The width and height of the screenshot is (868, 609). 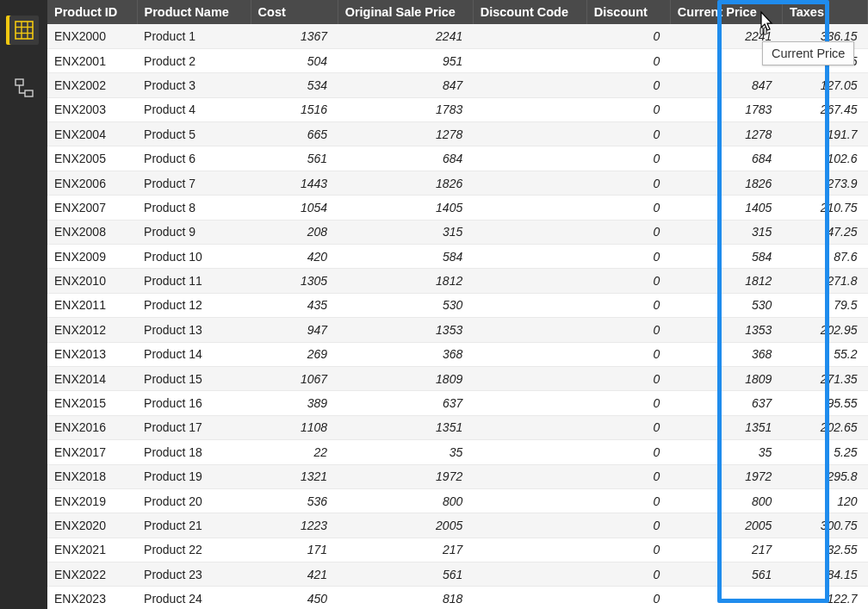 I want to click on cell-cur: 1351, so click(x=726, y=427).